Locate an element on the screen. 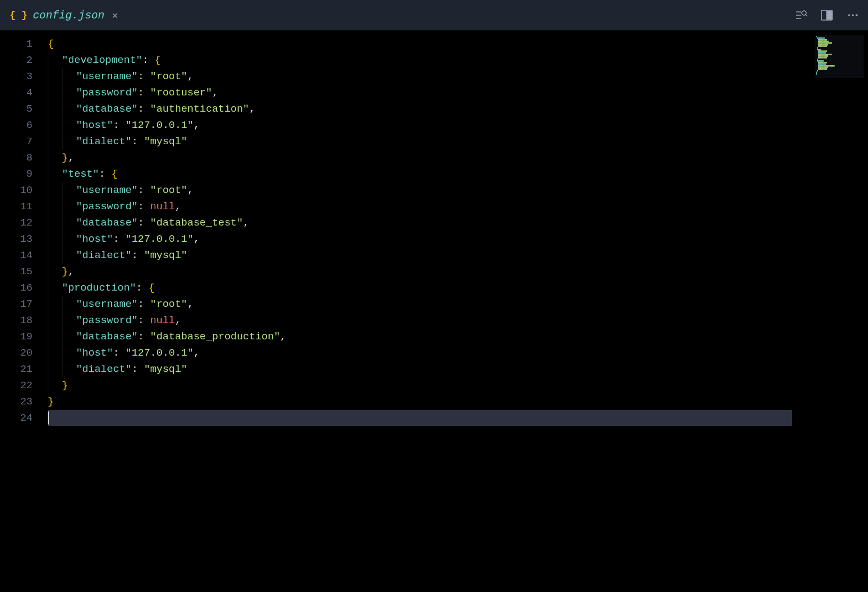  line-number: 4 is located at coordinates (16, 93).